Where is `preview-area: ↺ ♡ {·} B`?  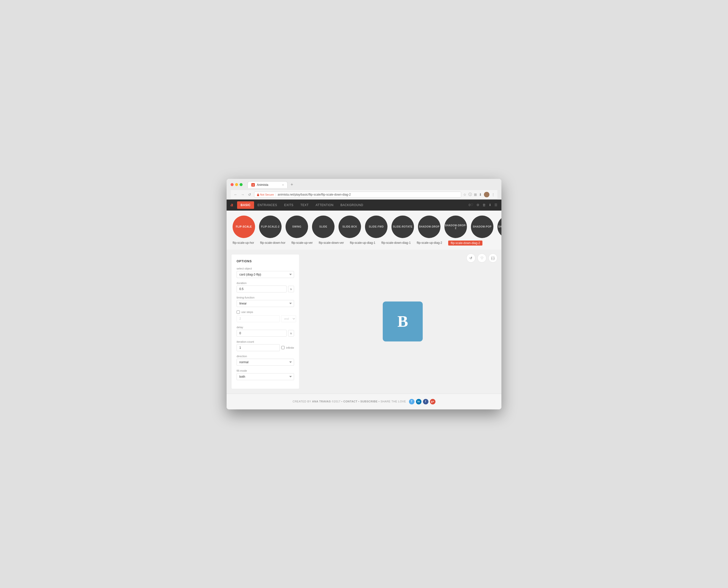
preview-area: ↺ ♡ {·} B is located at coordinates (403, 322).